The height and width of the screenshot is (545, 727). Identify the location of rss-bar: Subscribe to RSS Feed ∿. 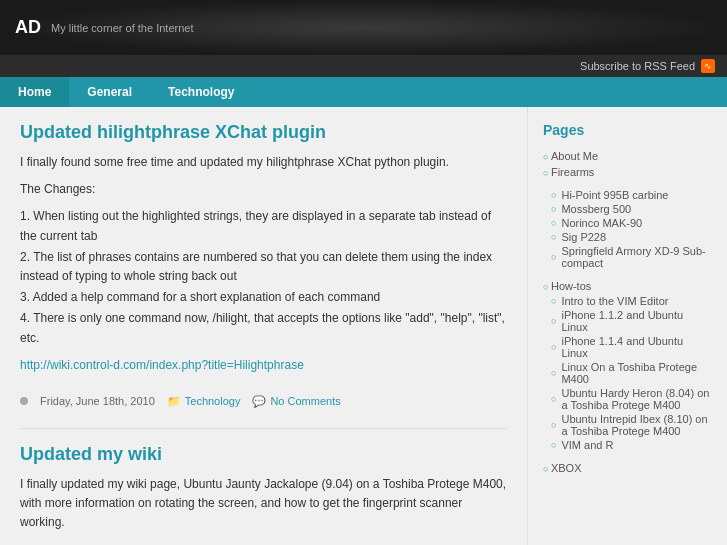
(364, 66).